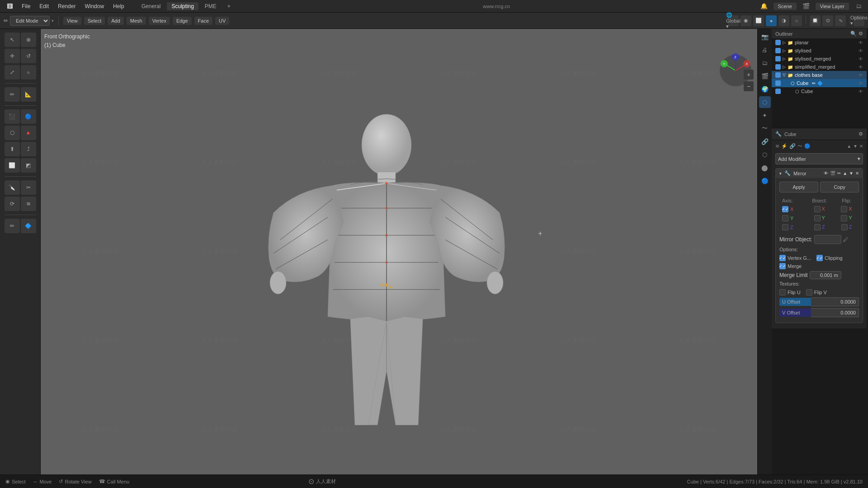 The image size is (868, 488). What do you see at coordinates (819, 159) in the screenshot?
I see `add-modifier-btn: Add Modifier ▾` at bounding box center [819, 159].